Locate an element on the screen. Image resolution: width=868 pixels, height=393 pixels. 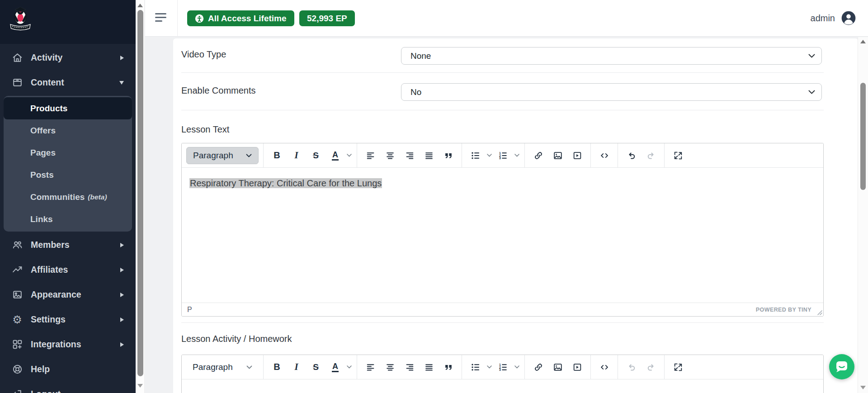
gear-icon: ⚙ is located at coordinates (17, 320).